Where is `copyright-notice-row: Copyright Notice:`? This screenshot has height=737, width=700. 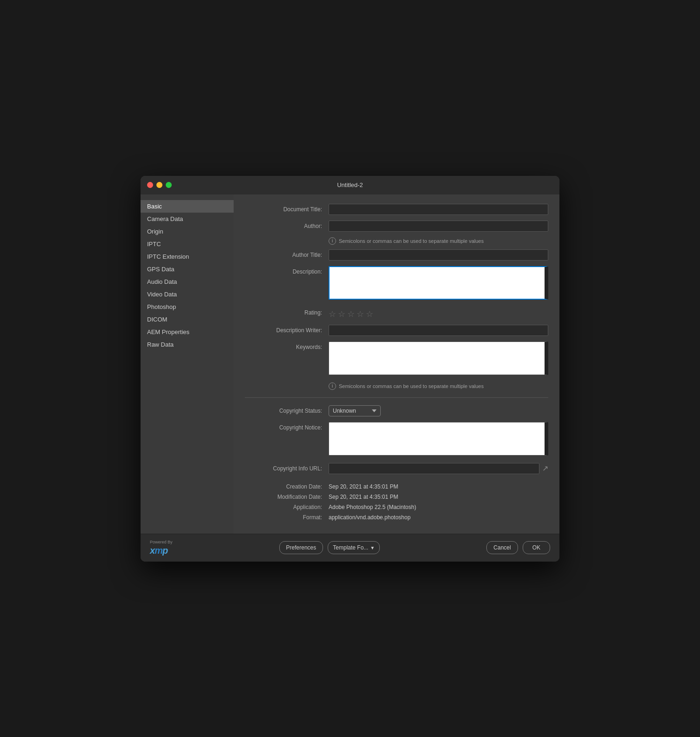
copyright-notice-row: Copyright Notice: is located at coordinates (397, 440).